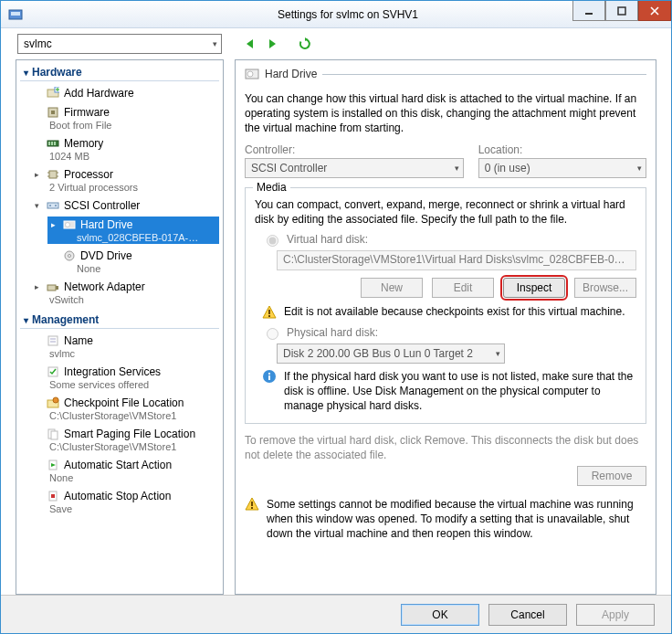 The height and width of the screenshot is (634, 672). Describe the element at coordinates (53, 112) in the screenshot. I see `chip-icon` at that location.